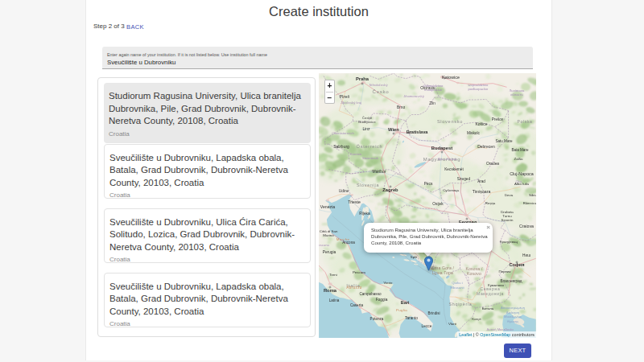 The height and width of the screenshot is (362, 644). Describe the element at coordinates (481, 182) in the screenshot. I see `svg-text: Arad` at that location.